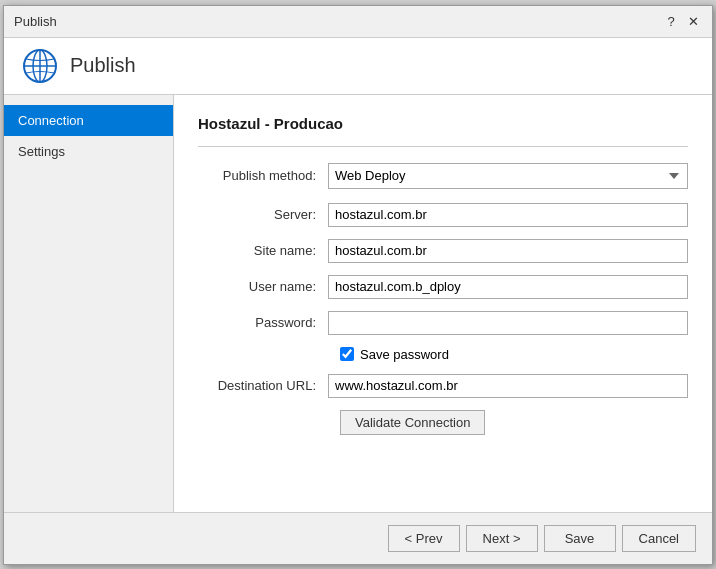  I want to click on save-password-row: Save password, so click(443, 354).